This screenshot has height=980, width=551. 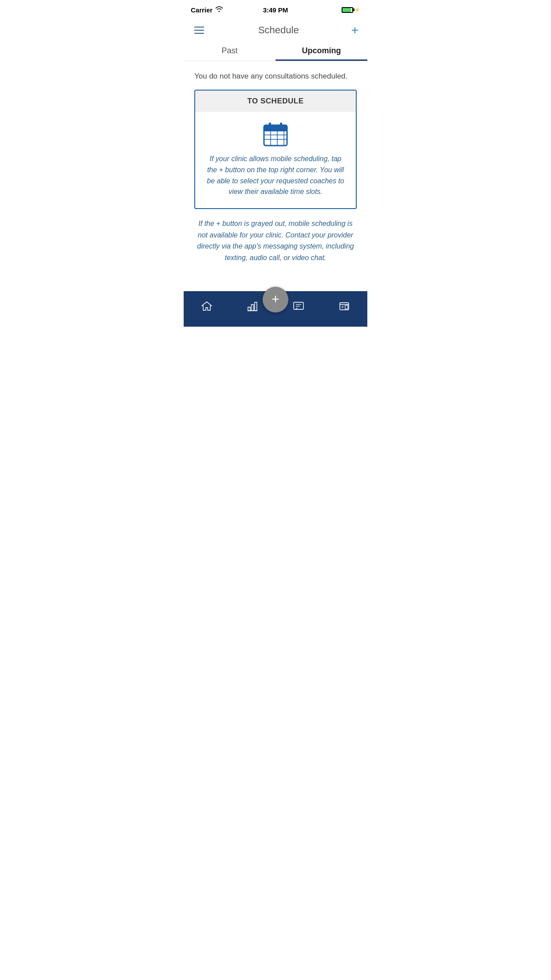 I want to click on fab-add-button: +, so click(x=276, y=300).